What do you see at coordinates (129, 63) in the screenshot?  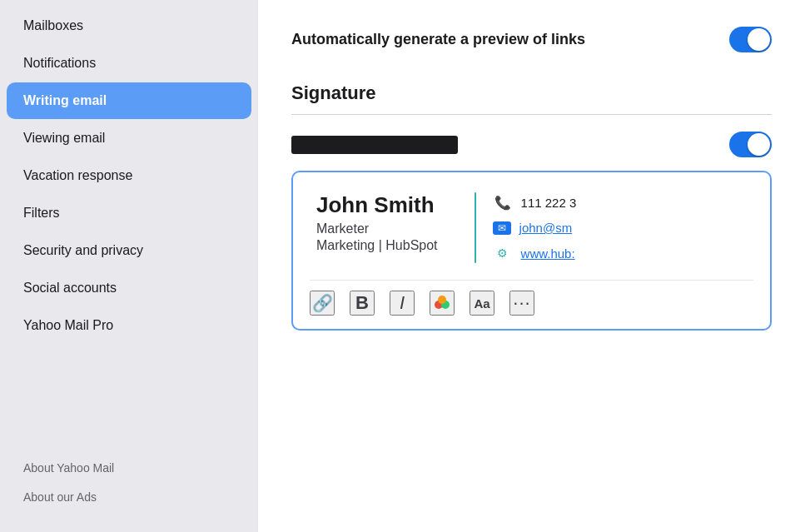 I see `sidebar-item-notifications: Notifications` at bounding box center [129, 63].